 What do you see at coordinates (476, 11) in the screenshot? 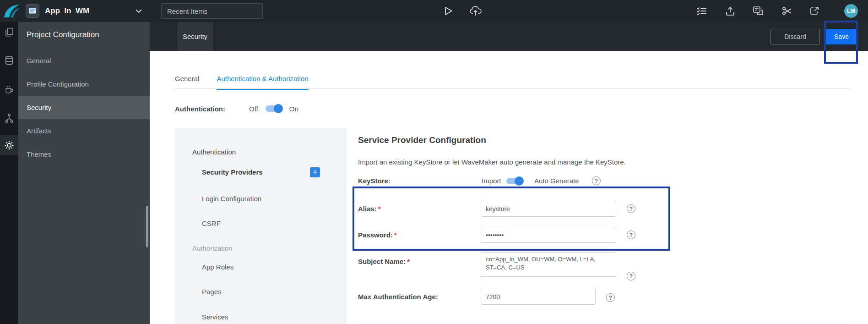
I see `cloud-deploy-icon` at bounding box center [476, 11].